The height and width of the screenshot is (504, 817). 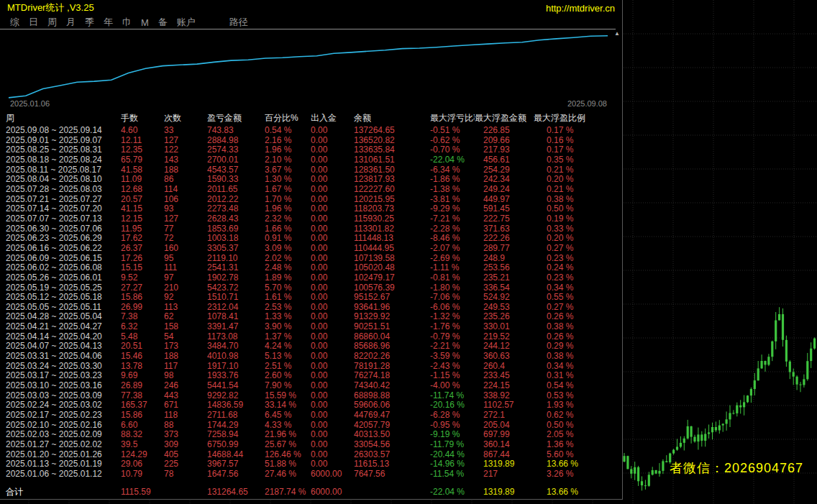 What do you see at coordinates (374, 180) in the screenshot?
I see `cell: 123817.93` at bounding box center [374, 180].